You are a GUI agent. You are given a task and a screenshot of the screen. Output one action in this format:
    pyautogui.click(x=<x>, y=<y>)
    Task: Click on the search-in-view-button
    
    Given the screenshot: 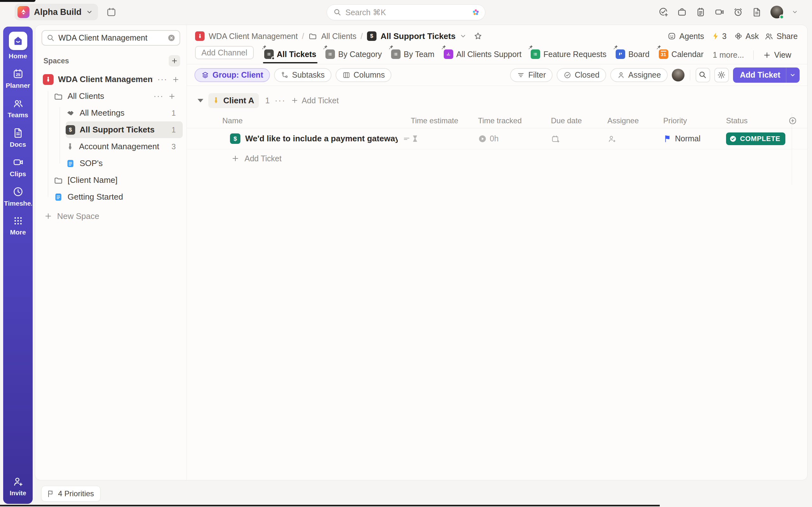 What is the action you would take?
    pyautogui.click(x=703, y=75)
    